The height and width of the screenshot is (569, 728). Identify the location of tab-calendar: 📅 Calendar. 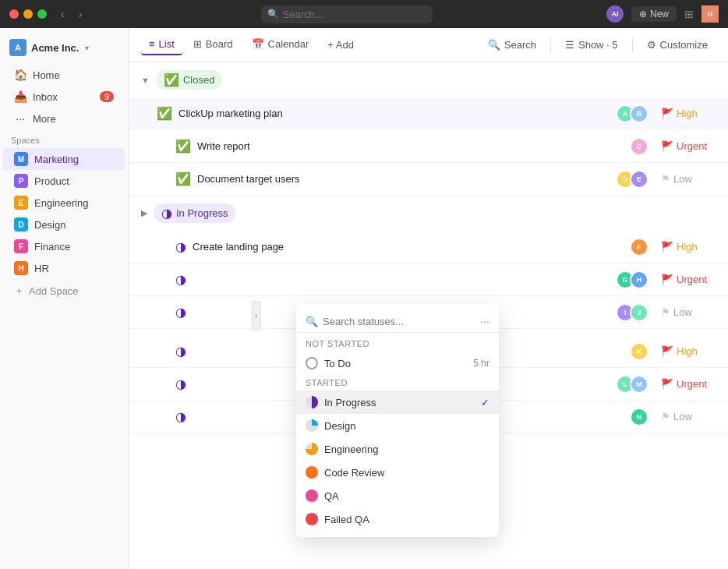
(281, 45).